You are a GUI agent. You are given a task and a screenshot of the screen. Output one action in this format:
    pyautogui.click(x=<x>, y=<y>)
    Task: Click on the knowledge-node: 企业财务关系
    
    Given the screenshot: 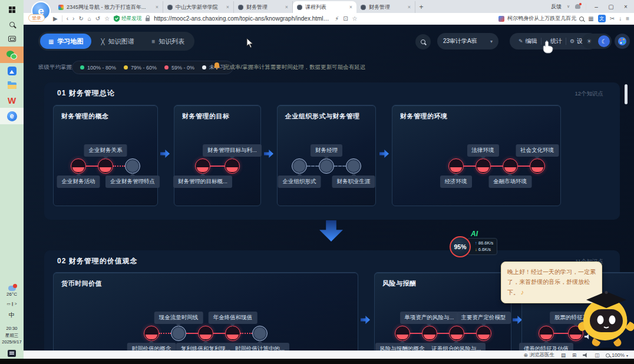 What is the action you would take?
    pyautogui.click(x=105, y=166)
    